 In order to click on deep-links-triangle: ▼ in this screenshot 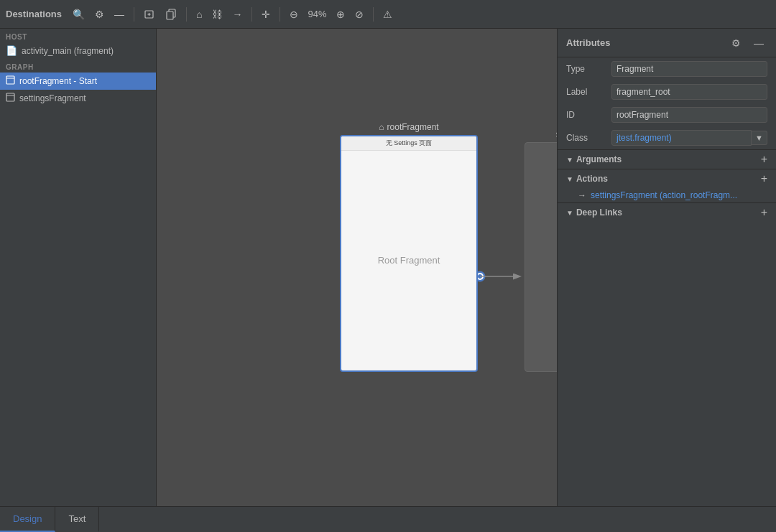, I will do `click(570, 213)`.